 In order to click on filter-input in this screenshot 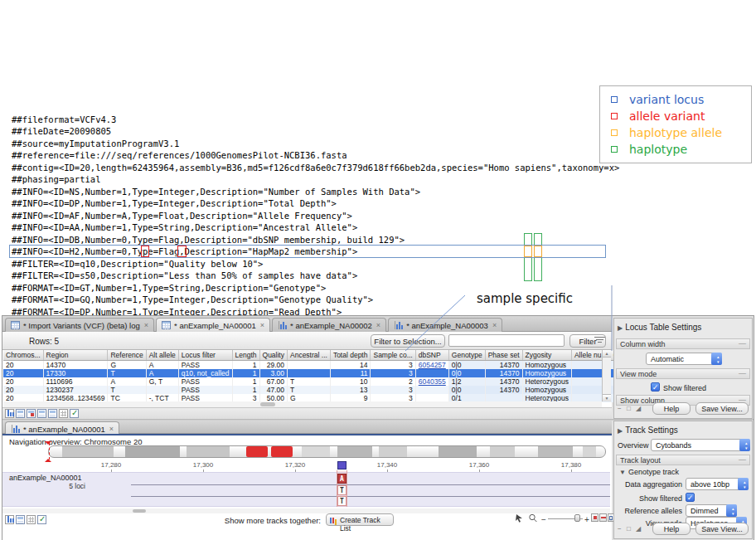, I will do `click(506, 340)`.